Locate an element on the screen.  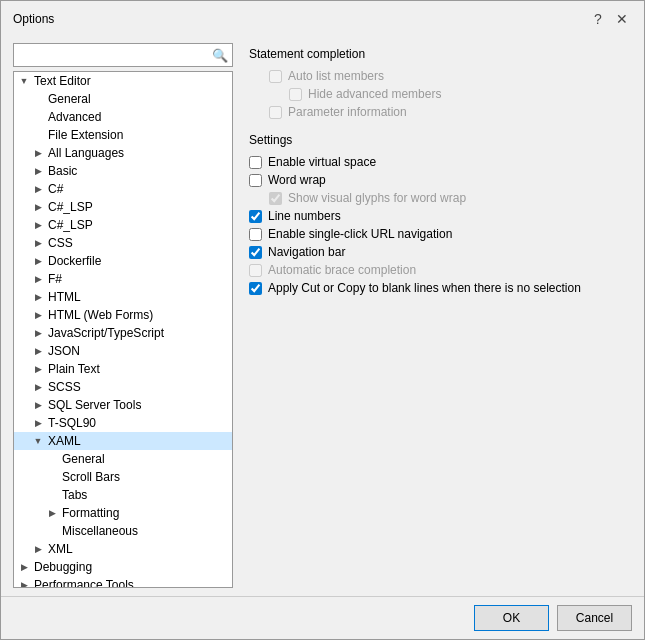
tree-label-dockerfile: Dockerfile is located at coordinates (74, 261).